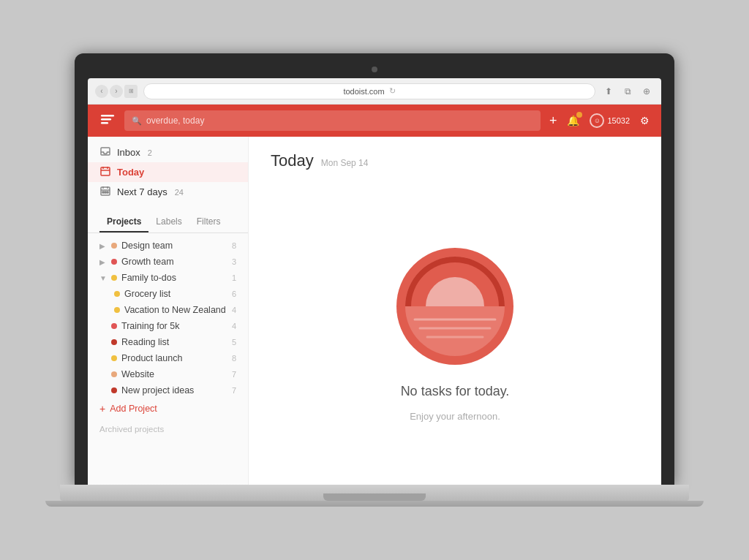  Describe the element at coordinates (174, 246) in the screenshot. I see `project-name-design: Design team` at that location.